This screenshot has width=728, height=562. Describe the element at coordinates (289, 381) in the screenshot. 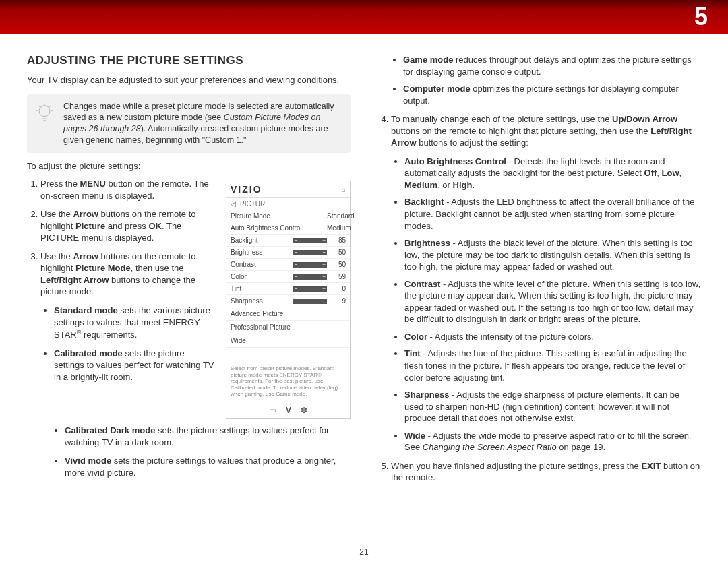

I see `osd-footer-text: Select from preset picture modes. Standa…` at that location.